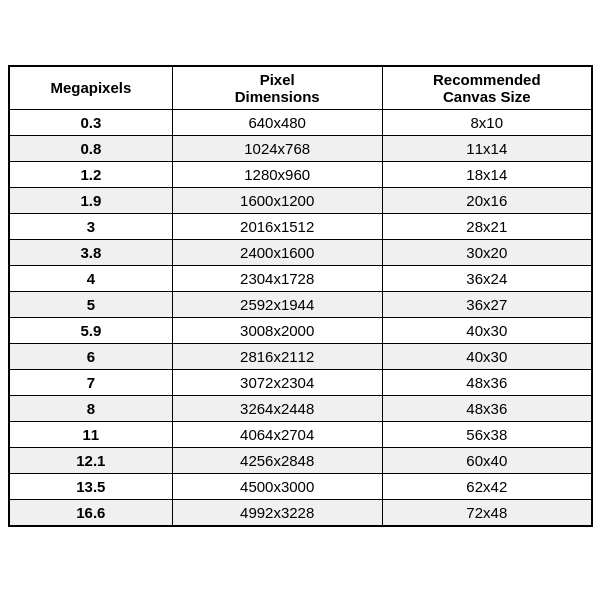 The image size is (601, 591). What do you see at coordinates (300, 382) in the screenshot?
I see `table-row: 73072x230448x36` at bounding box center [300, 382].